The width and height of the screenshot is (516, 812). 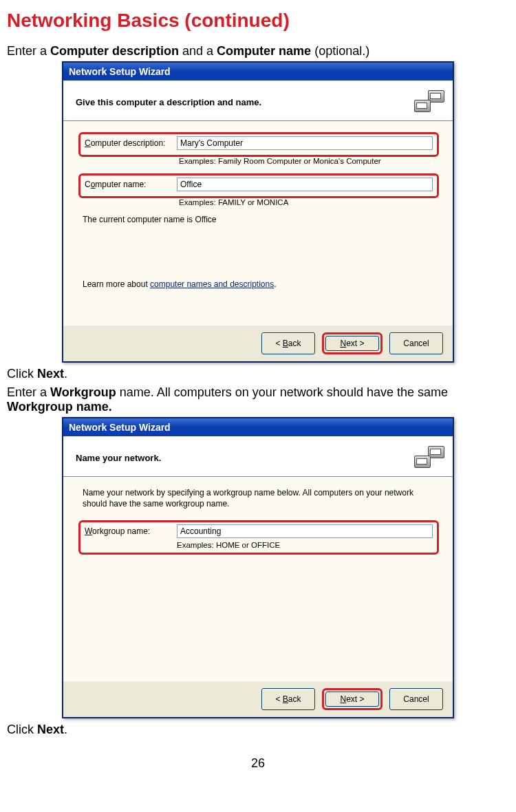 I want to click on instr2-pre: Enter a, so click(x=29, y=392).